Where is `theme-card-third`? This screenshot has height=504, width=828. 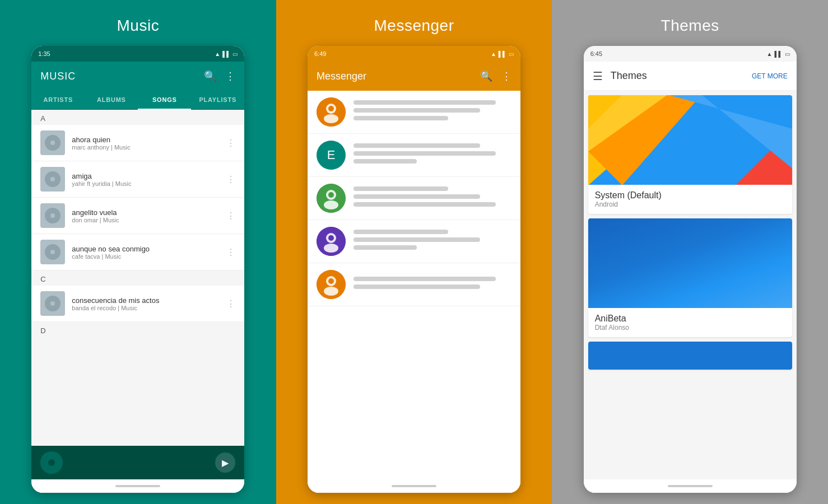 theme-card-third is located at coordinates (690, 356).